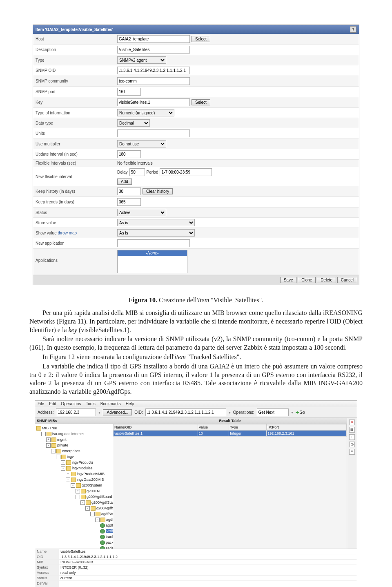 This screenshot has height=587, width=392. What do you see at coordinates (76, 92) in the screenshot?
I see `label-snmp-port: SNMP port` at bounding box center [76, 92].